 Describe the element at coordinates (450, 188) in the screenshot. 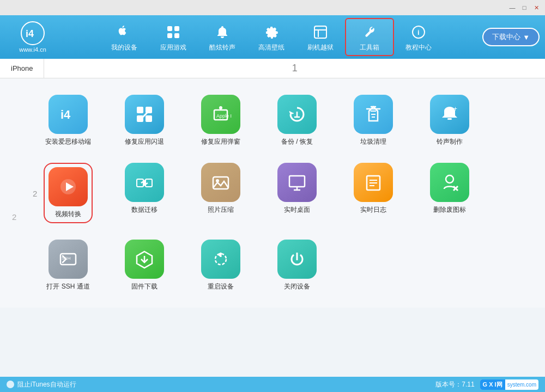

I see `tool-delete-icons: 删除废图标` at that location.